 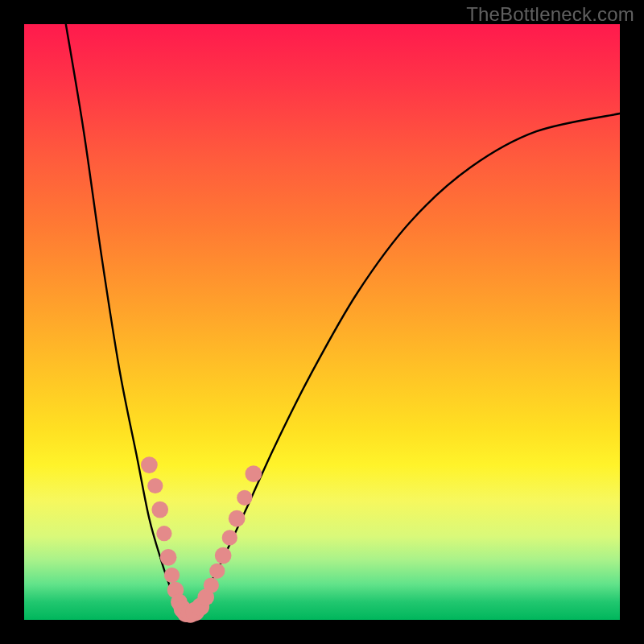 I want to click on marker-group, so click(x=201, y=539).